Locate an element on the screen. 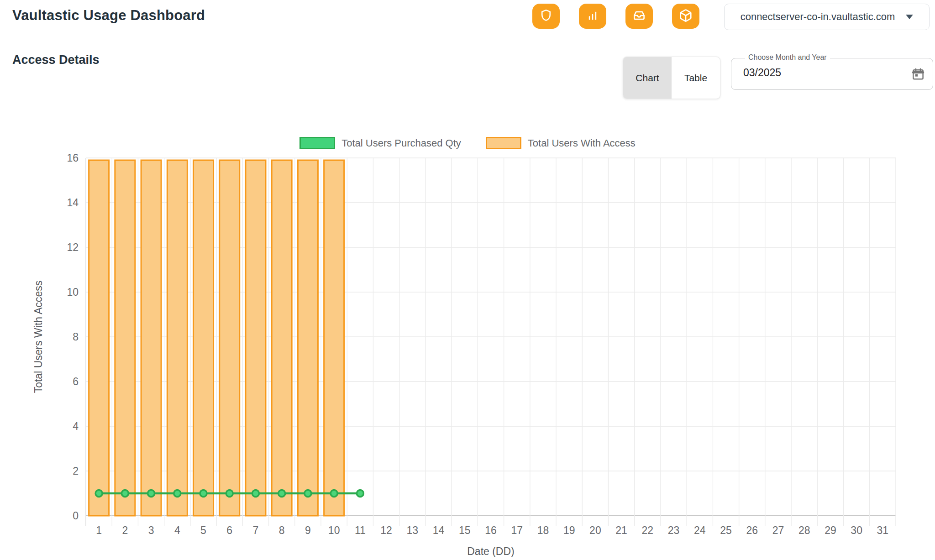  domain-selector: connectserver-co-in.vaultastic.com is located at coordinates (827, 17).